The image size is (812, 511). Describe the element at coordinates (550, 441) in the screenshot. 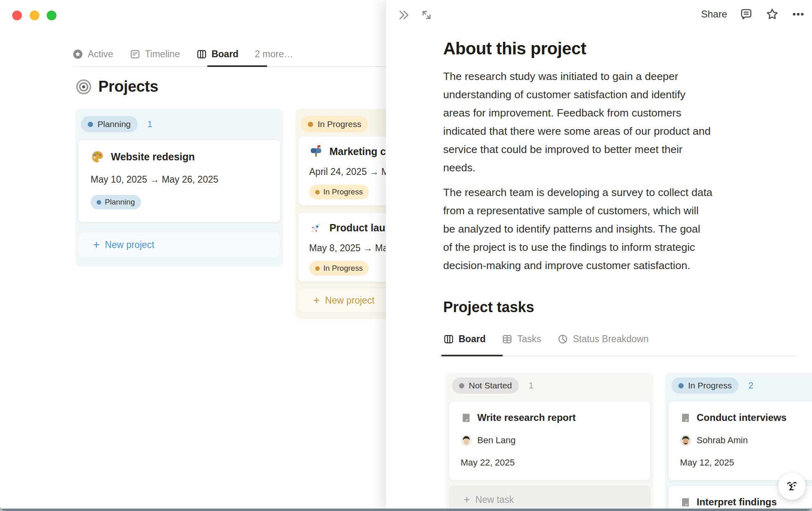

I see `task-card-write-research-report: Write research report` at that location.